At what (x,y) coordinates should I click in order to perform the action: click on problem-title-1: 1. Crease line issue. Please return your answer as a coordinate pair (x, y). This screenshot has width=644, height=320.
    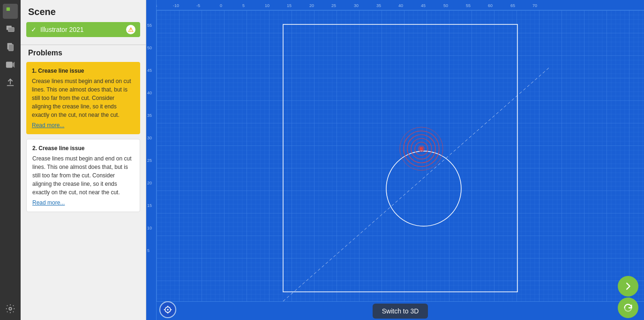
    Looking at the image, I should click on (83, 71).